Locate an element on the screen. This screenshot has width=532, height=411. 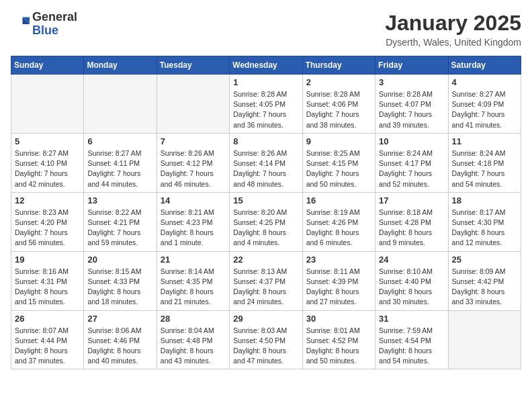
calendar-day-header: Sunday is located at coordinates (48, 66).